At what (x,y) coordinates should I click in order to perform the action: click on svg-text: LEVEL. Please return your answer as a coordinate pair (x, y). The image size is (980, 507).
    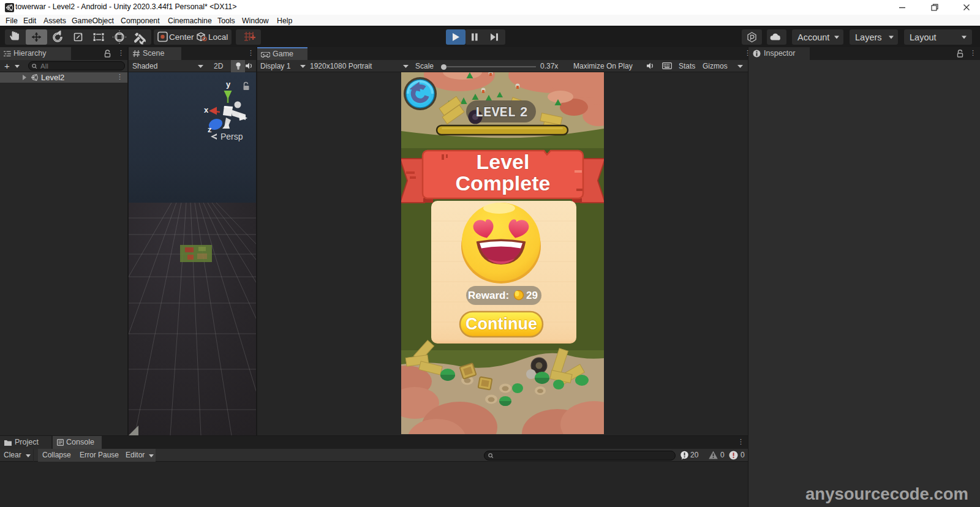
    Looking at the image, I should click on (496, 113).